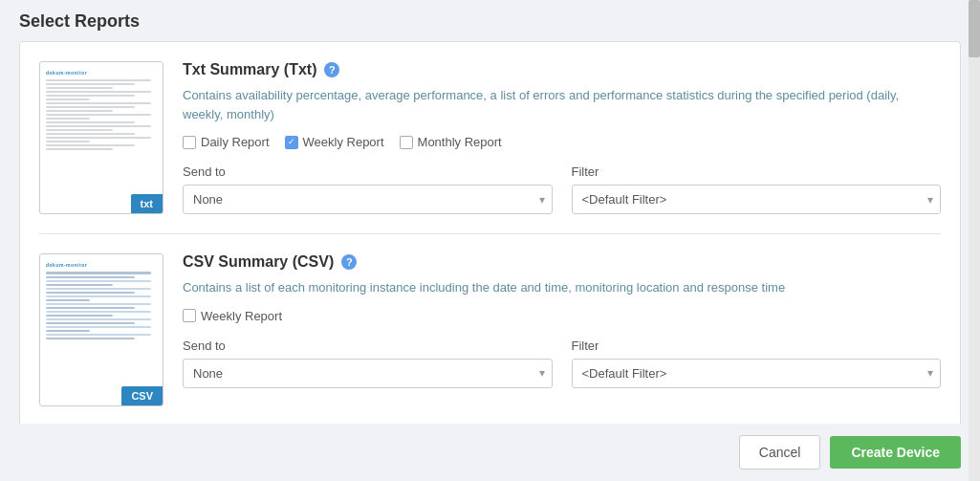 The height and width of the screenshot is (481, 980). I want to click on report-thumbnail-txt: dokum-monitor, so click(101, 138).